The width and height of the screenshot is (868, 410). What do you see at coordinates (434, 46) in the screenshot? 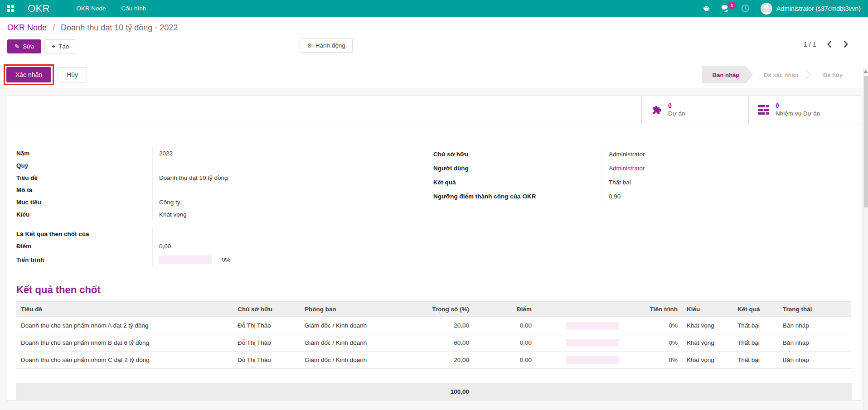
I see `control-panel-buttons: ✎ Sửa + Tạo ⚙ Hành động 1 / 1` at bounding box center [434, 46].